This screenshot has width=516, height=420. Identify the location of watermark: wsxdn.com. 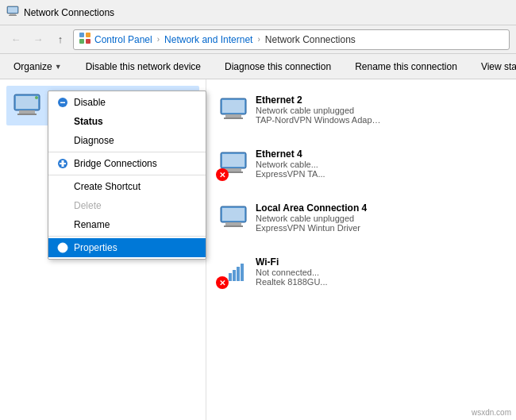
(491, 413).